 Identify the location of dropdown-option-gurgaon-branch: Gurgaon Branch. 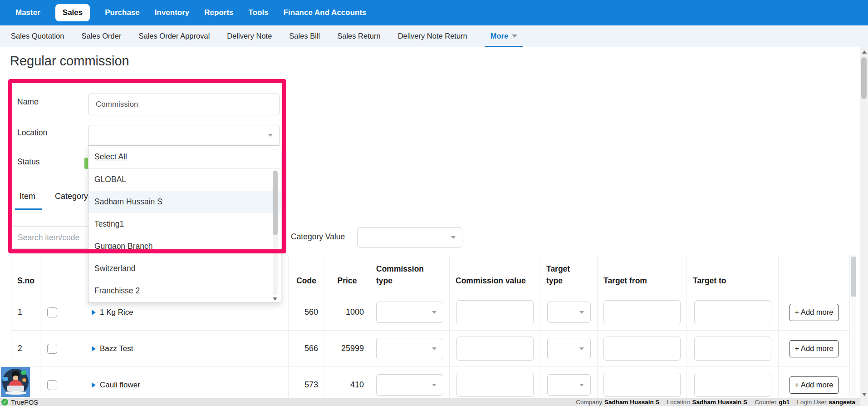
(185, 246).